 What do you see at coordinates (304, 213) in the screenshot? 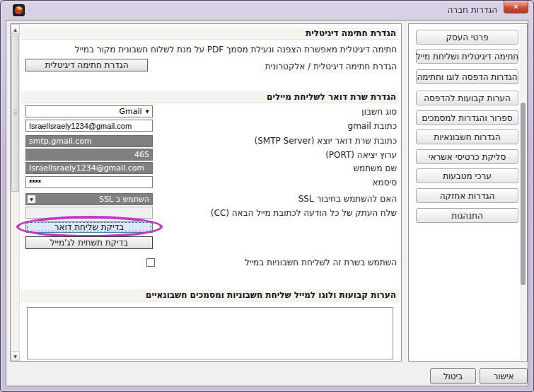
I see `cc-label: שלח העתק של כל הודעה לכתובת מייל הבאה (C…` at bounding box center [304, 213].